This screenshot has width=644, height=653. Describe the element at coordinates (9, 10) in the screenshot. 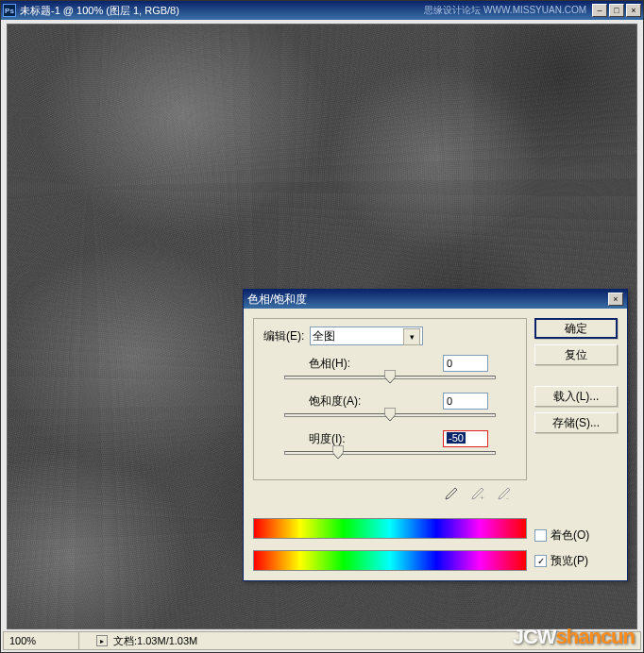

I see `ps-icon: Ps` at that location.